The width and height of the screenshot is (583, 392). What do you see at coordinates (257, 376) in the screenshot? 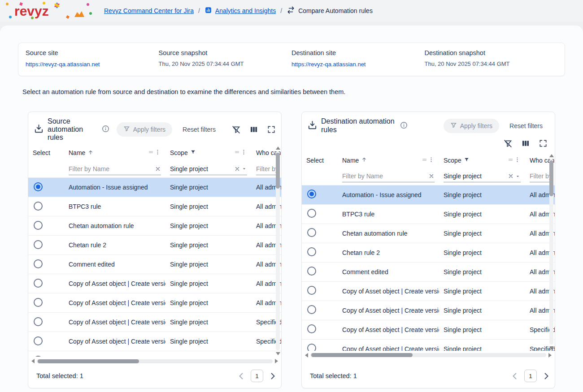
I see `current-page-button: 1` at bounding box center [257, 376].